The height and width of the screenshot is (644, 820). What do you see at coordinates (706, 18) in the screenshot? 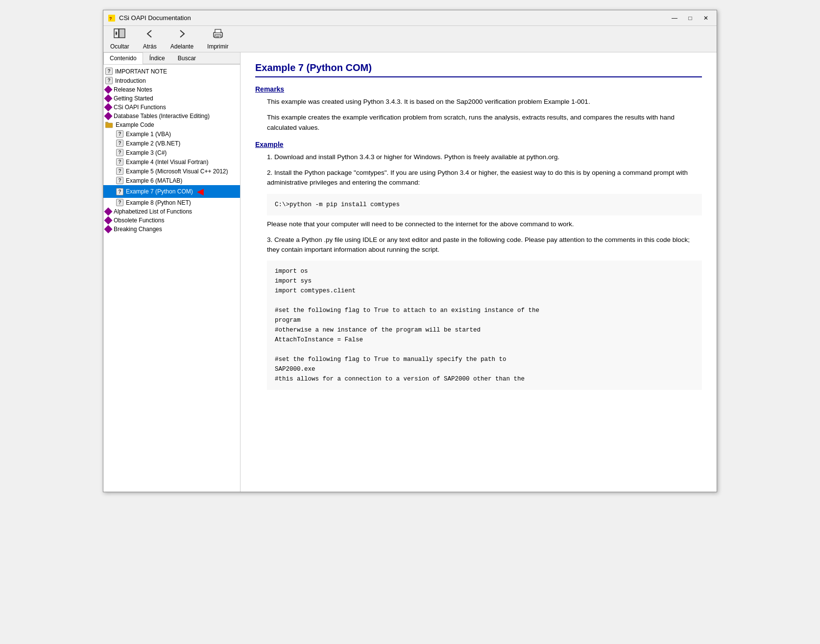
I see `close-button: ✕` at bounding box center [706, 18].